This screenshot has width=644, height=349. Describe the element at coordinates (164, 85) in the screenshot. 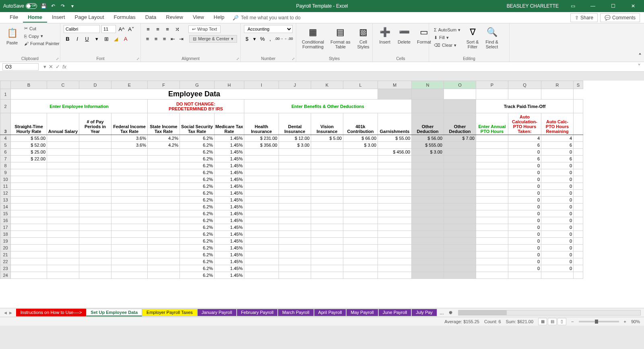

I see `column-header: F` at that location.